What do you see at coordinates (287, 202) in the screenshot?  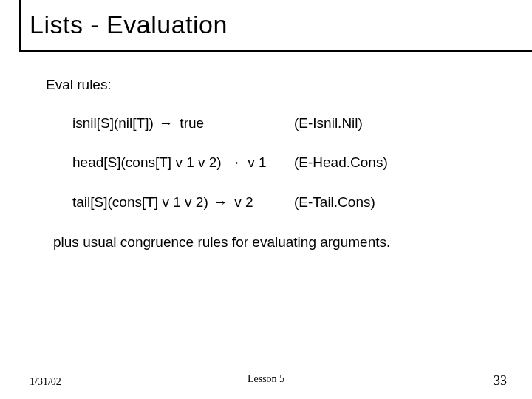 I see `rule-row: tail[S](cons[T] v 1 v 2) → v 2 (E-Tail.C…` at bounding box center [287, 202].